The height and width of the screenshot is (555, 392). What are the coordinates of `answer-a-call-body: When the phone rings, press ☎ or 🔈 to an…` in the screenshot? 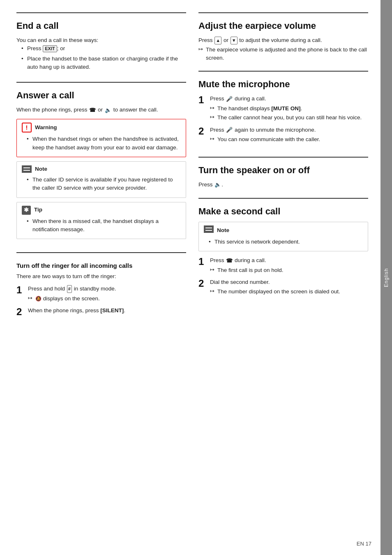 It's located at (101, 172).